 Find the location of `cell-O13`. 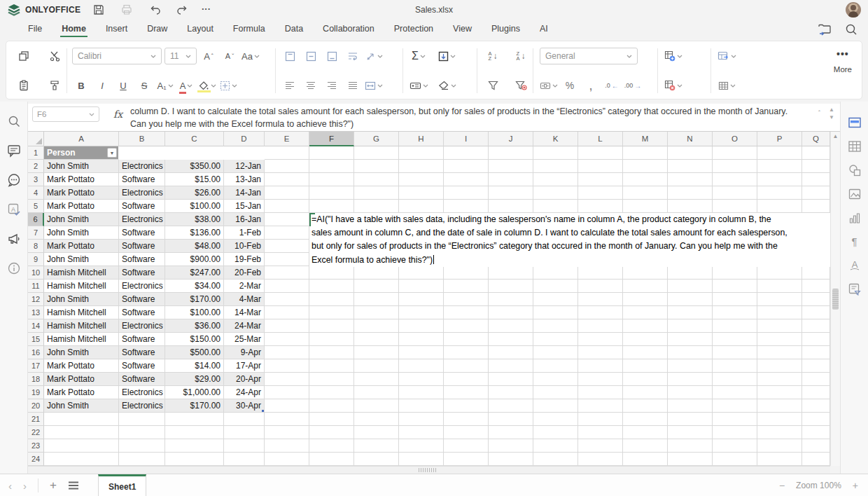

cell-O13 is located at coordinates (735, 312).